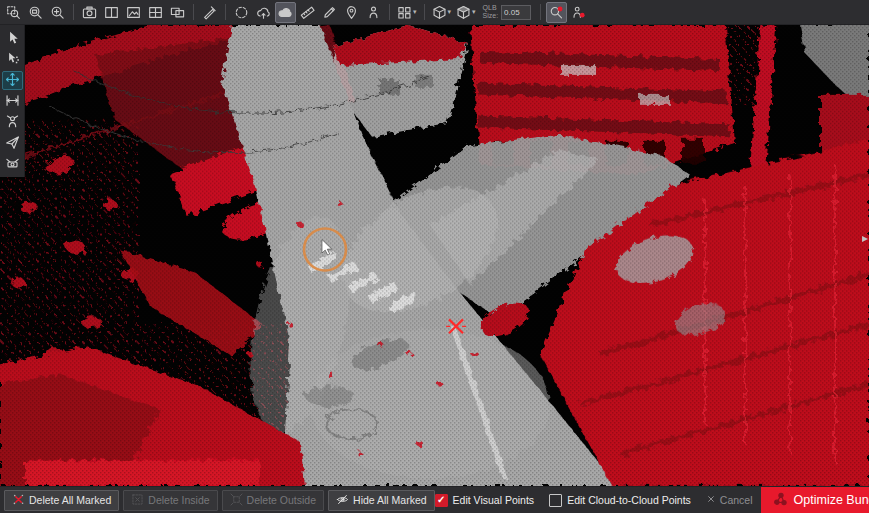 This screenshot has height=513, width=869. I want to click on delete-all-marked-button: Delete All Marked, so click(62, 500).